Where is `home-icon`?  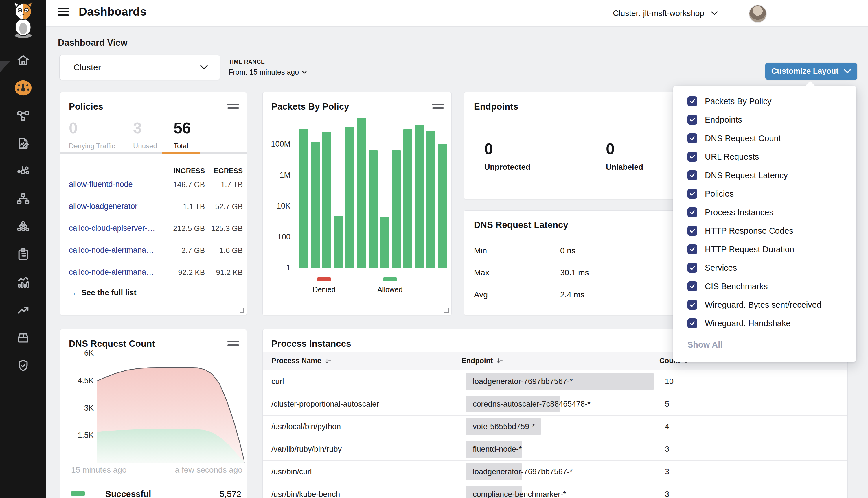
home-icon is located at coordinates (23, 60).